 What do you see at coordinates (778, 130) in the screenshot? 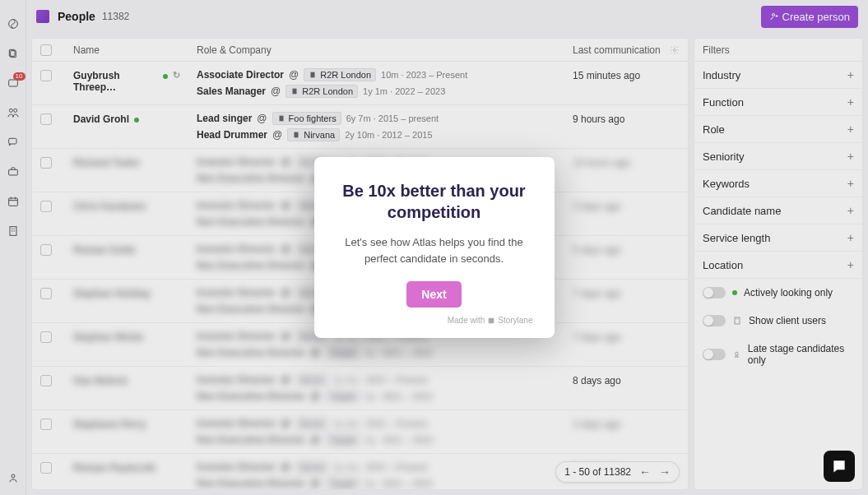
I see `filter-item: Role+` at bounding box center [778, 130].